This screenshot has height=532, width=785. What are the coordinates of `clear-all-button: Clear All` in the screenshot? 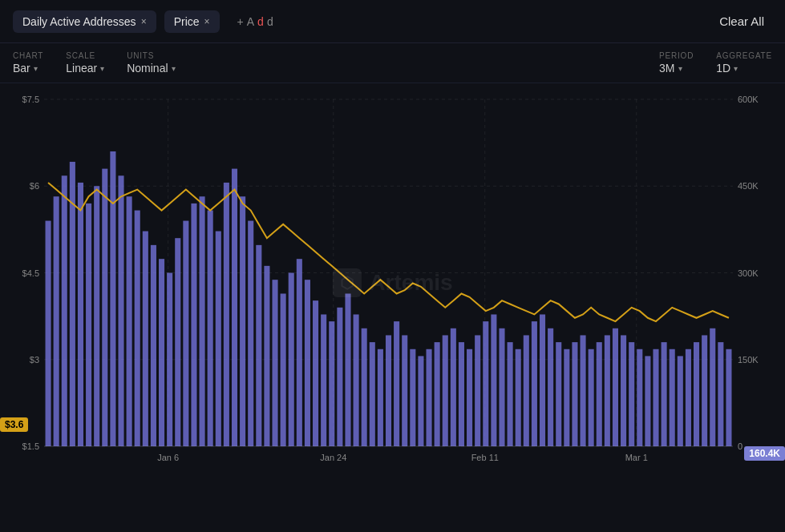 It's located at (742, 21).